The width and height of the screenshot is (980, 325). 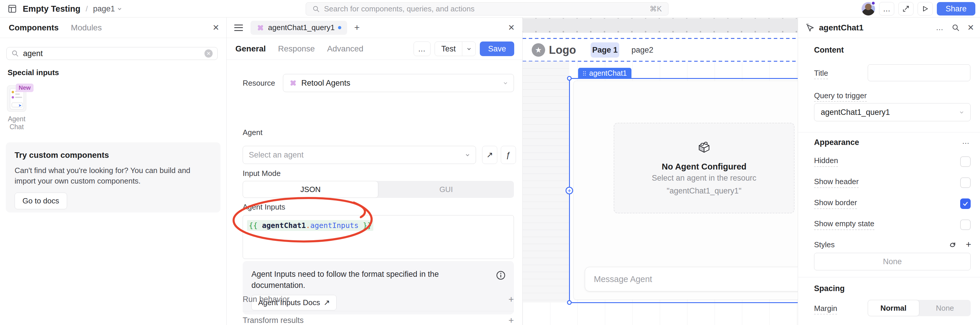 What do you see at coordinates (485, 9) in the screenshot?
I see `global-search-placeholder: Search for components, queries, and acti…` at bounding box center [485, 9].